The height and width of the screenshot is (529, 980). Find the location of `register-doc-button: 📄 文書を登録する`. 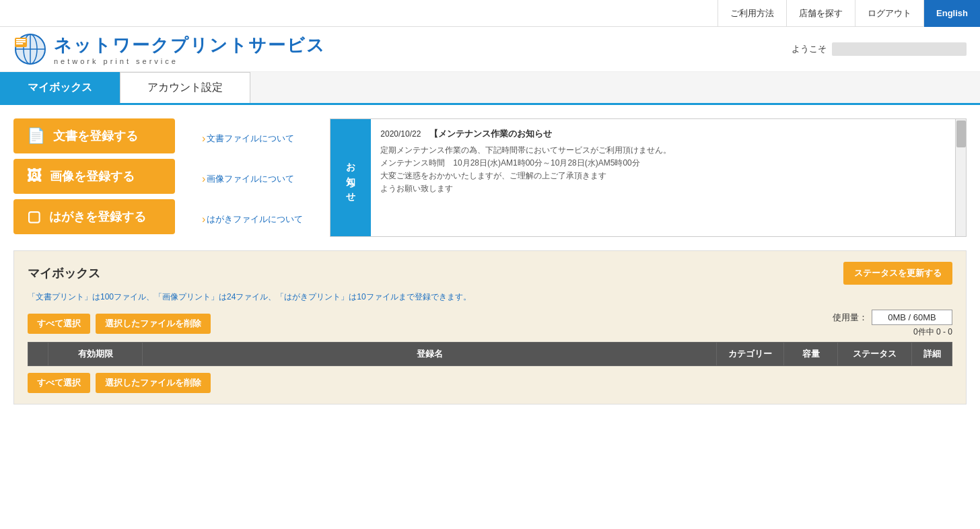

register-doc-button: 📄 文書を登録する is located at coordinates (94, 136).